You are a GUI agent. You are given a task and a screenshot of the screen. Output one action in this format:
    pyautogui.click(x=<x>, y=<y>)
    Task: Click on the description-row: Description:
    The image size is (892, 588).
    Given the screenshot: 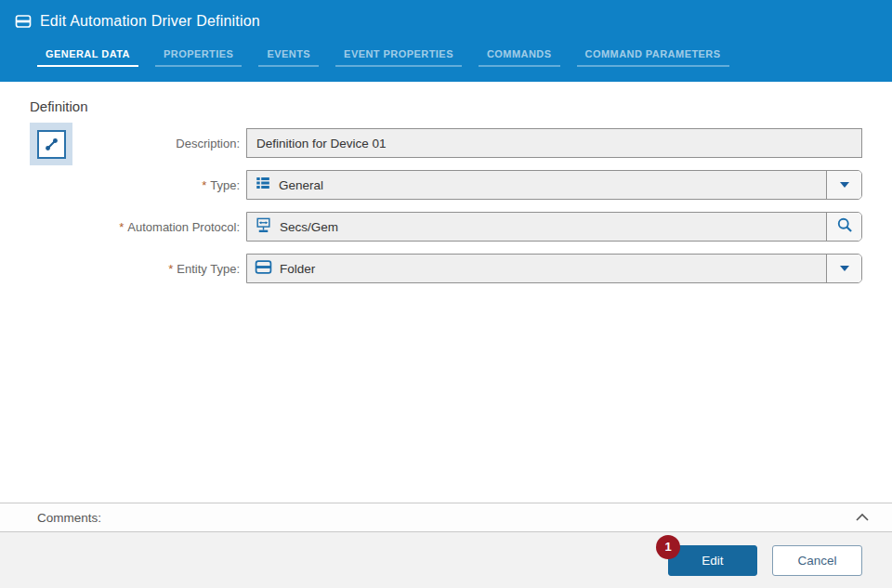 What is the action you would take?
    pyautogui.click(x=446, y=143)
    